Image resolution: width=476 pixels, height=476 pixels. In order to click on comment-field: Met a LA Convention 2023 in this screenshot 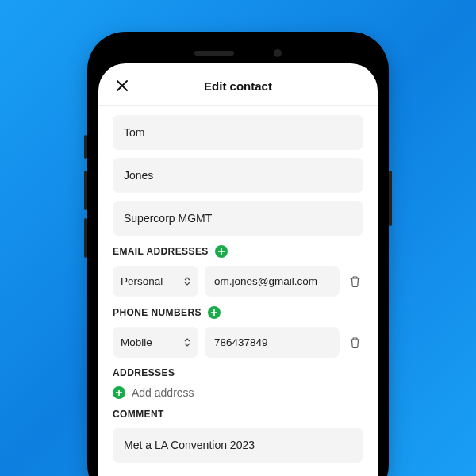, I will do `click(238, 445)`.